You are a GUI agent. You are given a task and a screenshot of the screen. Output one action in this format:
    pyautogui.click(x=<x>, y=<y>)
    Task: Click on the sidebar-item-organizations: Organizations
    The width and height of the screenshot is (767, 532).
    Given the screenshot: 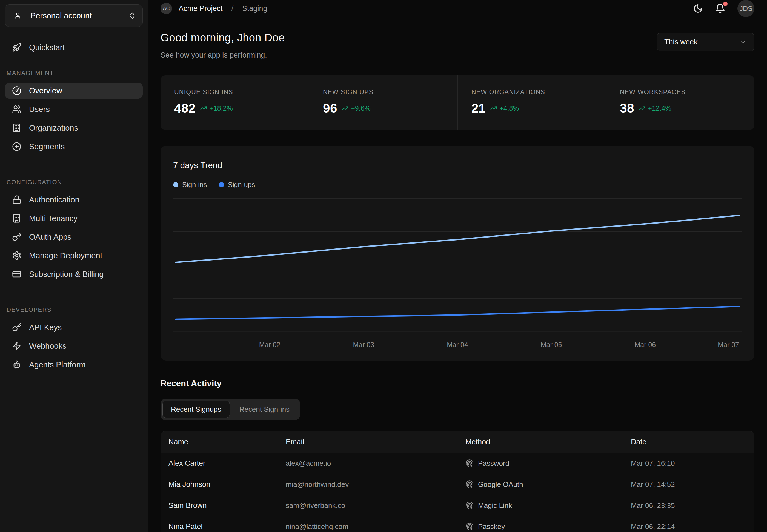 What is the action you would take?
    pyautogui.click(x=74, y=128)
    